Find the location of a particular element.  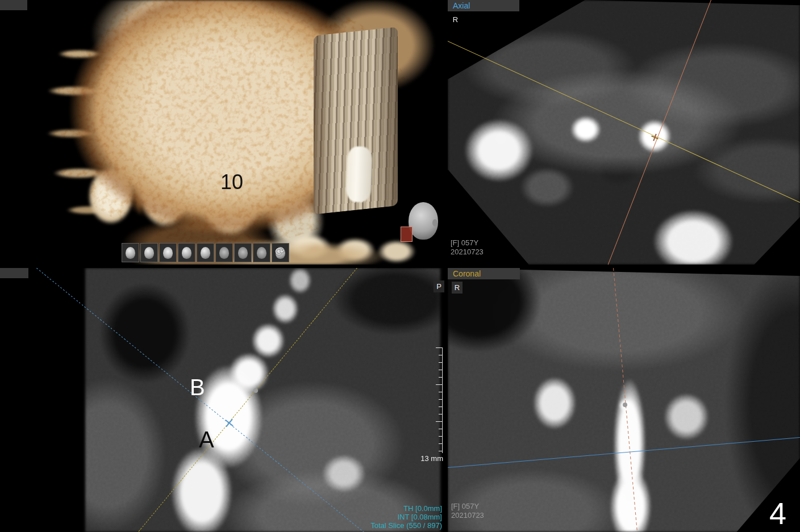

view-left-profile-button is located at coordinates (131, 253).